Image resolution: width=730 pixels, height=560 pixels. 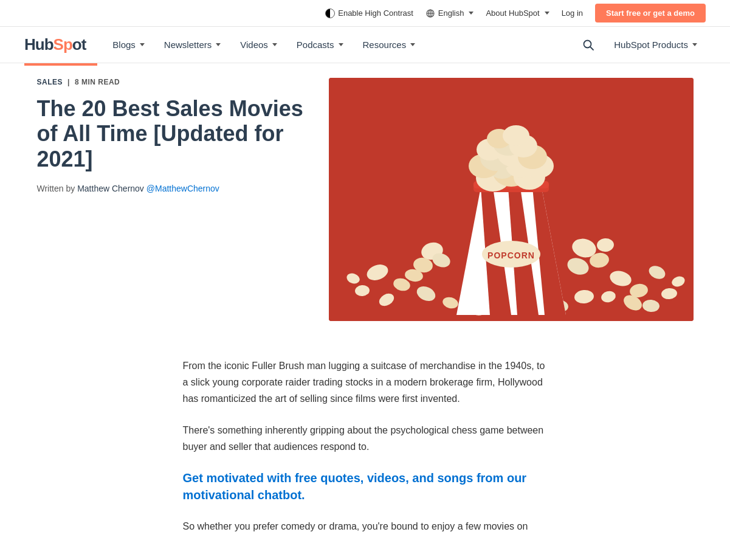 What do you see at coordinates (330, 13) in the screenshot?
I see `contrast-icon` at bounding box center [330, 13].